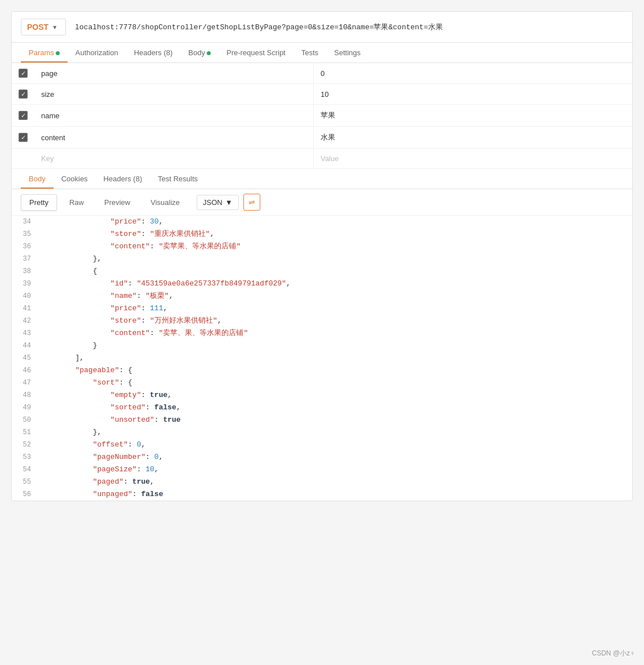 Image resolution: width=644 pixels, height=665 pixels. Describe the element at coordinates (322, 271) in the screenshot. I see `code-line: 38 {` at that location.